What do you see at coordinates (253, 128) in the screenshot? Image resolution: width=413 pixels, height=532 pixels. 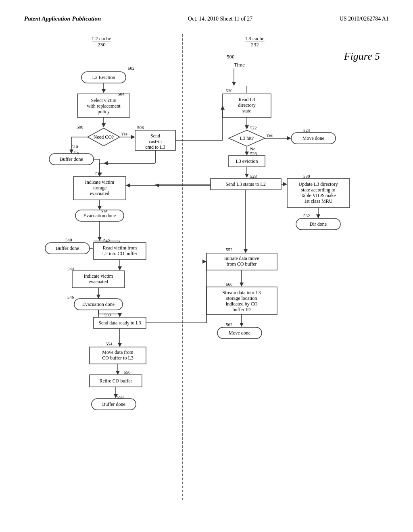 I see `svg-text: 522` at bounding box center [253, 128].